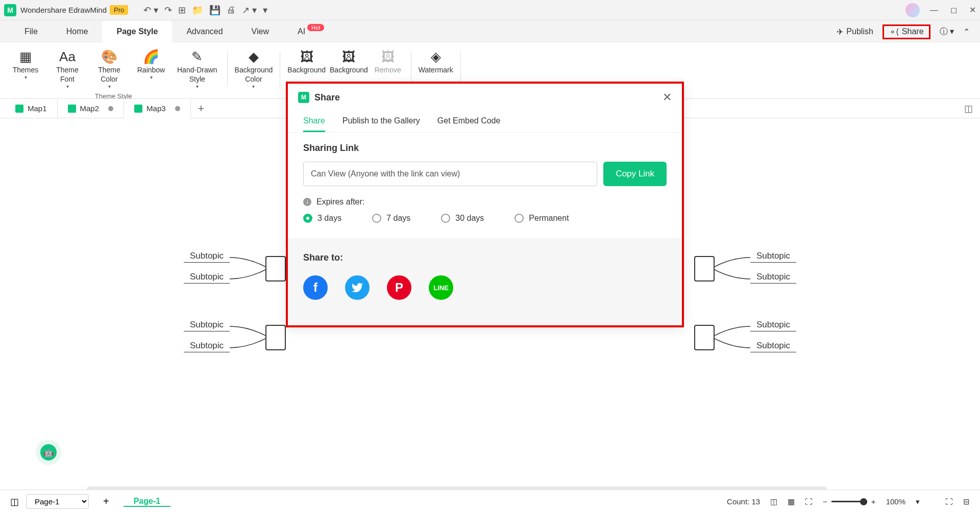 The height and width of the screenshot is (513, 980). I want to click on zoom-dropdown: ▾, so click(918, 502).